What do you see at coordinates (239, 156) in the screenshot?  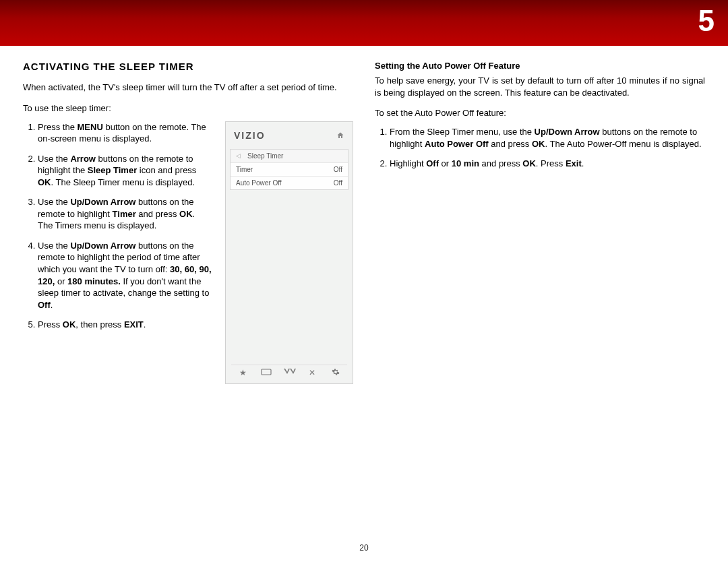 I see `back-triangle-icon: ◁` at bounding box center [239, 156].